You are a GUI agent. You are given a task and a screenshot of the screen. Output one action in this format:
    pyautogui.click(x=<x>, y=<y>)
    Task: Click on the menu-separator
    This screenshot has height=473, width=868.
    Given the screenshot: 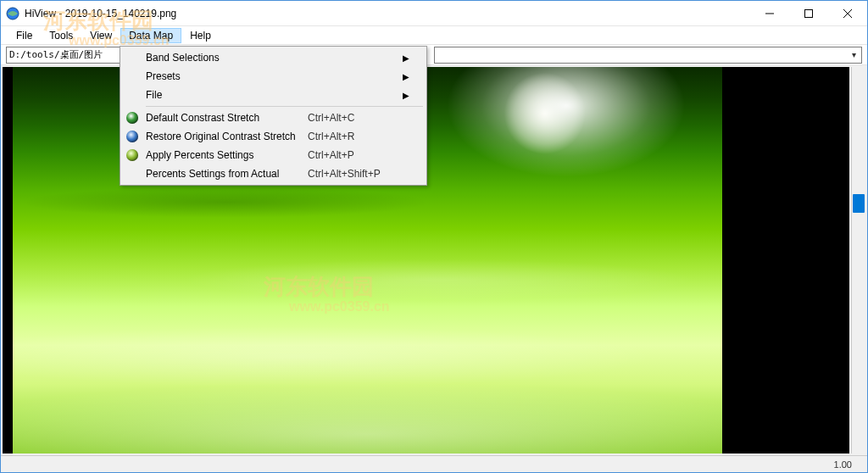 What is the action you would take?
    pyautogui.click(x=285, y=107)
    